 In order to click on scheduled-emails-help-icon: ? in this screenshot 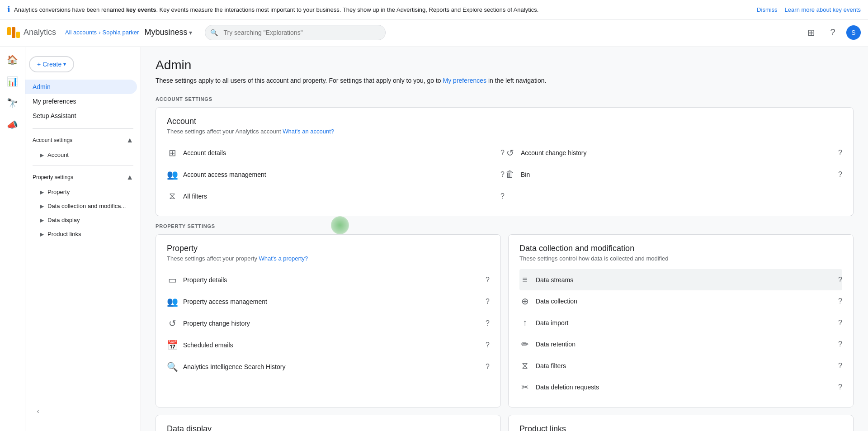, I will do `click(487, 345)`.